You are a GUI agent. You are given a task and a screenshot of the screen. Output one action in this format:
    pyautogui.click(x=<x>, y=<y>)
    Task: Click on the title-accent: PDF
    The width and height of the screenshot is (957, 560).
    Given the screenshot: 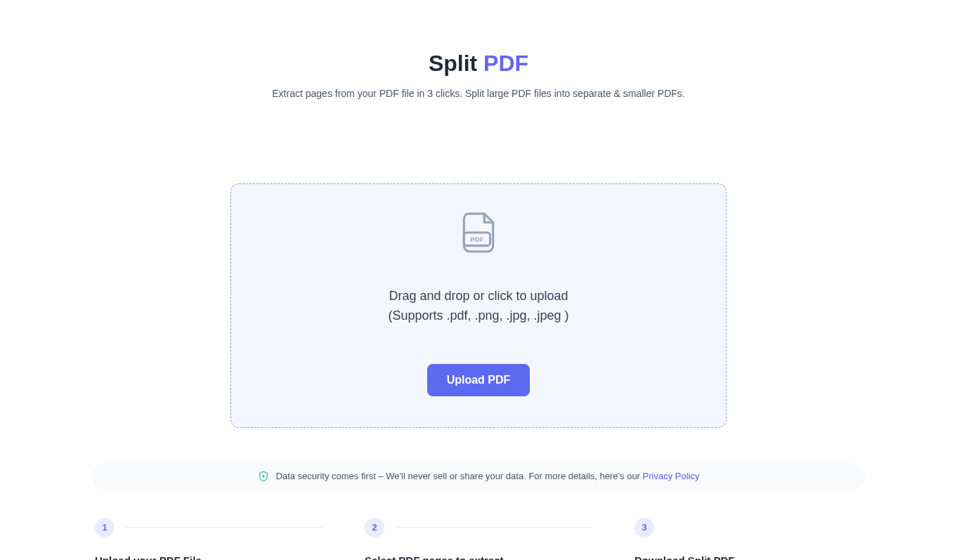 What is the action you would take?
    pyautogui.click(x=506, y=63)
    